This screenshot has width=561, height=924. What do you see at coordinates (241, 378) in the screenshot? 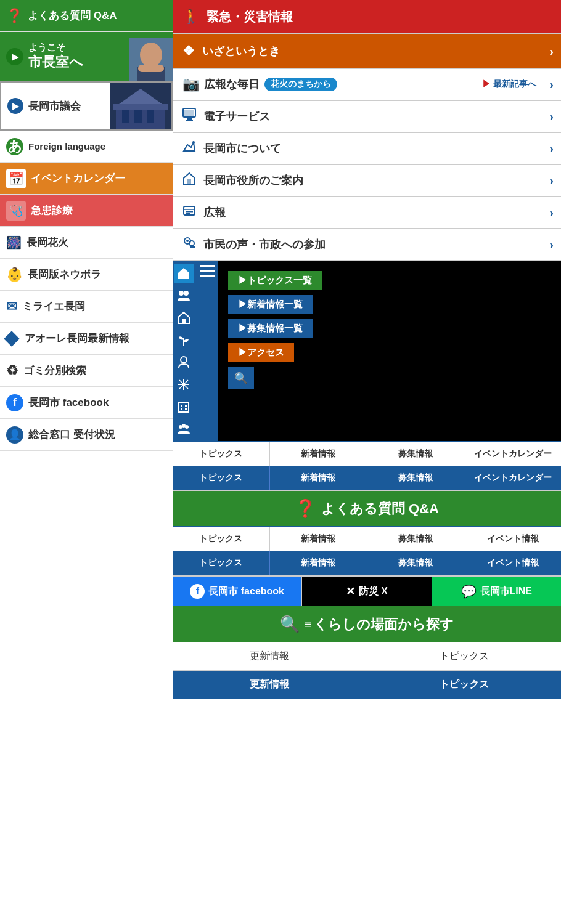
I see `search-button: 🔍` at bounding box center [241, 378].